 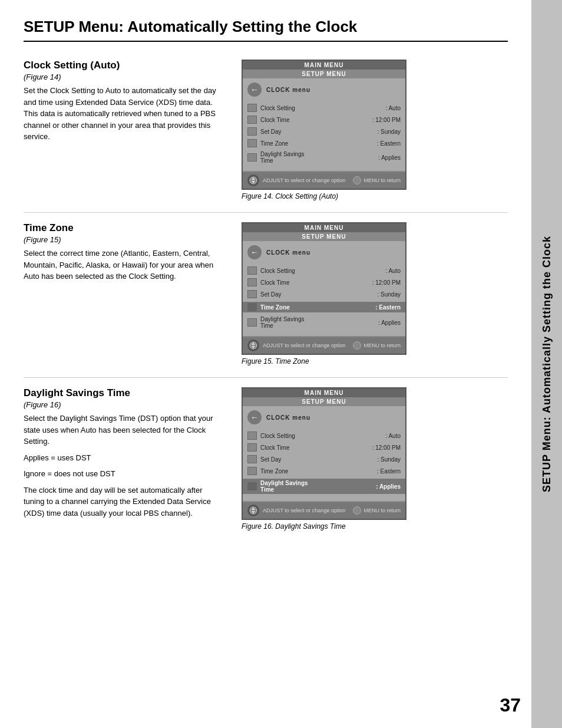 I want to click on page-number: 37, so click(x=510, y=705).